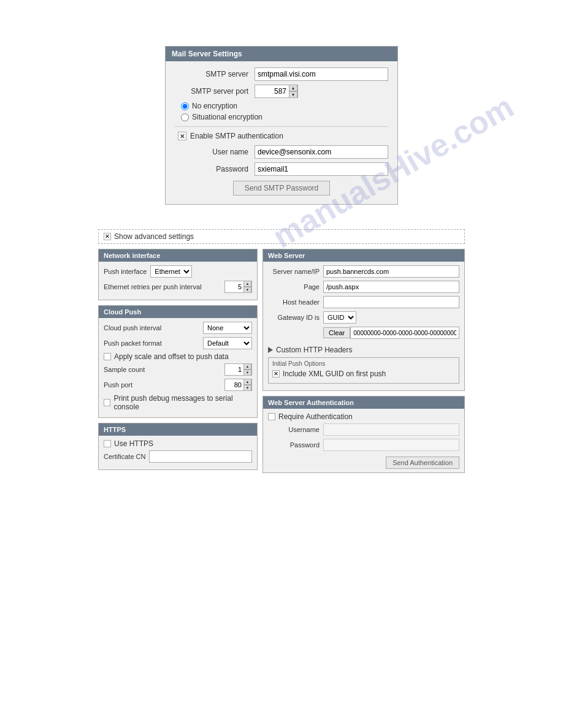  What do you see at coordinates (162, 287) in the screenshot?
I see `ethernet-retries-label: Ethernet retries per push interval` at bounding box center [162, 287].